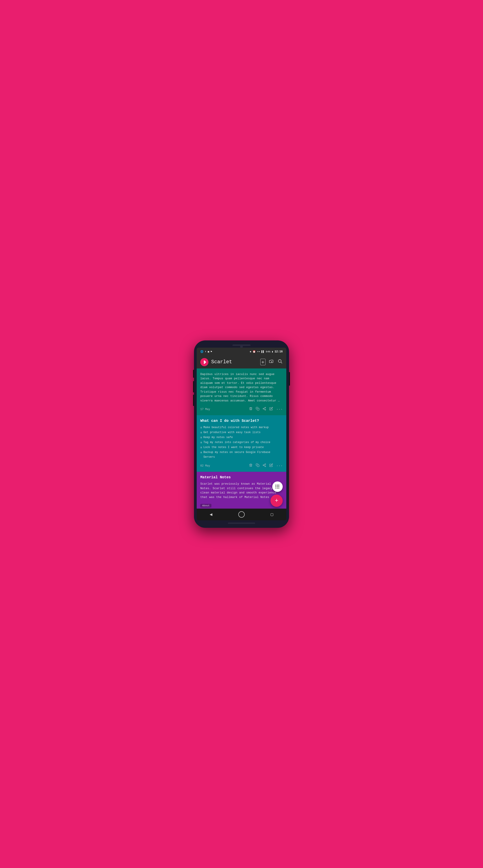 The image size is (483, 868). What do you see at coordinates (205, 466) in the screenshot?
I see `note-2-date: 02 May` at bounding box center [205, 466].